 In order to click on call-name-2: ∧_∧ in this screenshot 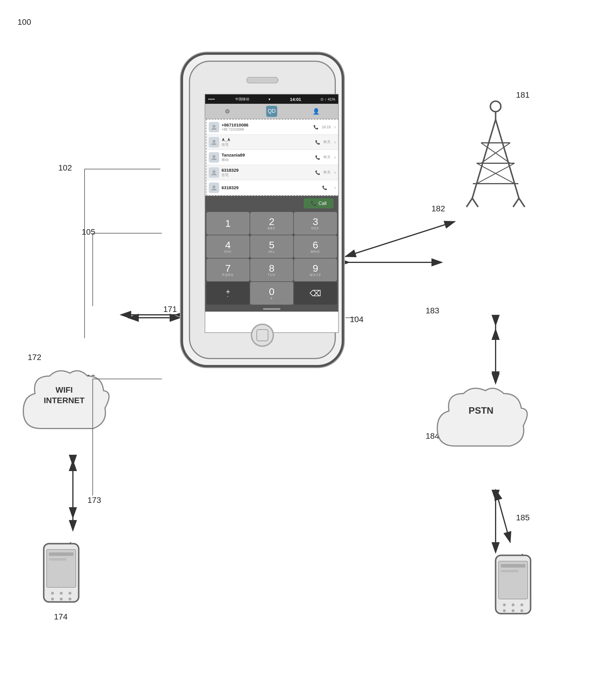, I will do `click(267, 139)`.